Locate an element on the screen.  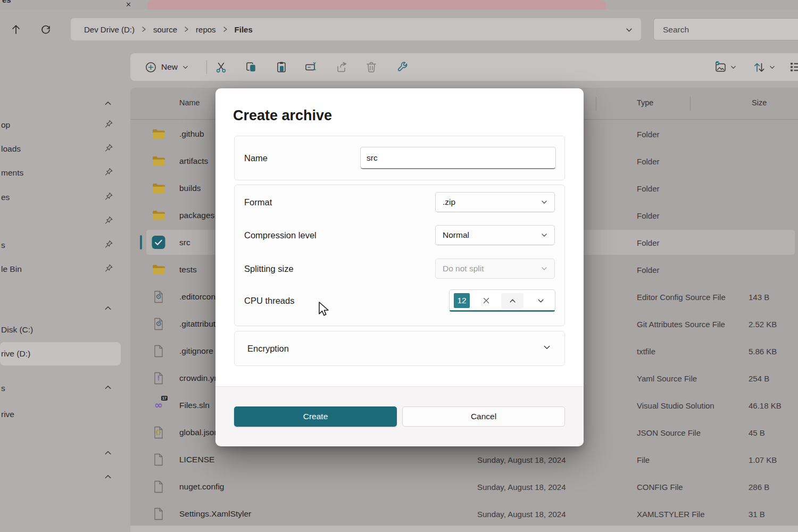
new-button: New is located at coordinates (167, 67).